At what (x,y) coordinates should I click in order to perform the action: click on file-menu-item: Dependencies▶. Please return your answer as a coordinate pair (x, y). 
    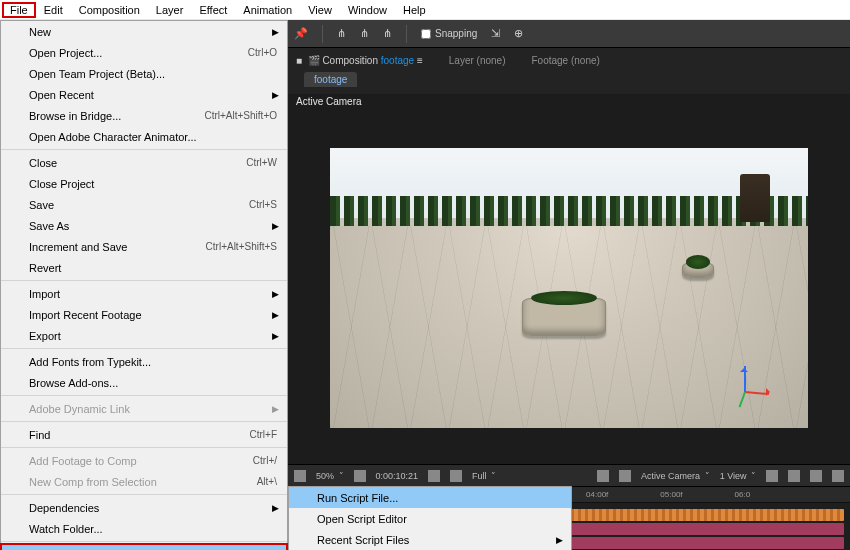
    Looking at the image, I should click on (144, 508).